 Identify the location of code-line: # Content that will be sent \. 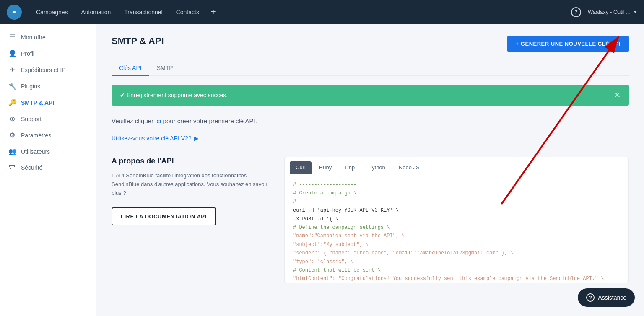
(457, 270).